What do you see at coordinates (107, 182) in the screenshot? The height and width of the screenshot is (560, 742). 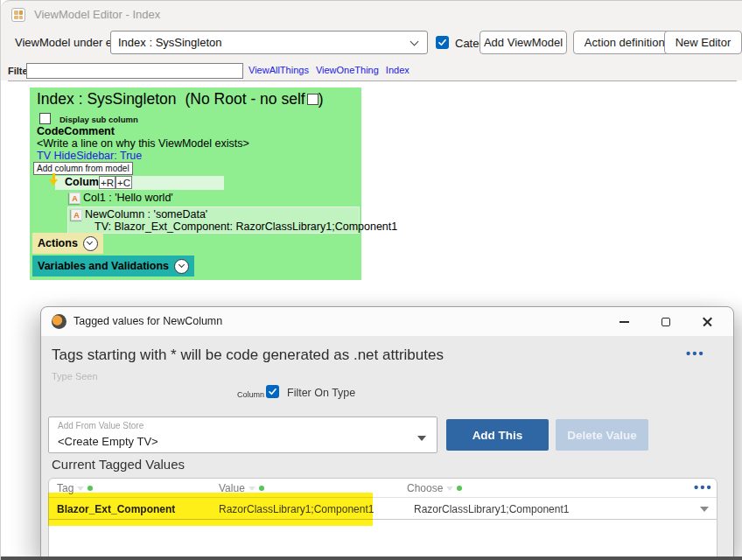 I see `add-row-button: +R` at bounding box center [107, 182].